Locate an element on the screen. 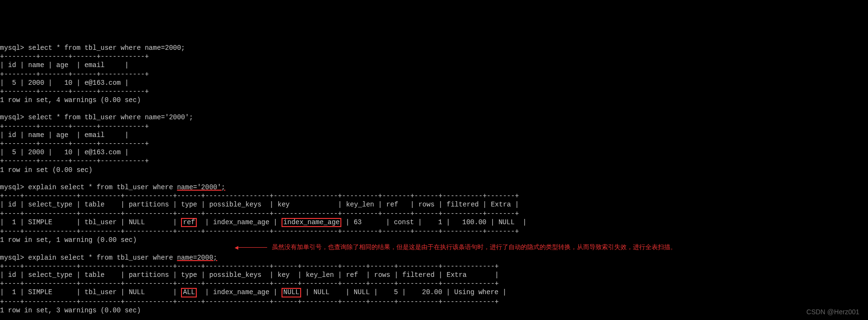 The height and width of the screenshot is (320, 868). annotated-line: mysql> explain select * from tbl_user wh… is located at coordinates (109, 258).